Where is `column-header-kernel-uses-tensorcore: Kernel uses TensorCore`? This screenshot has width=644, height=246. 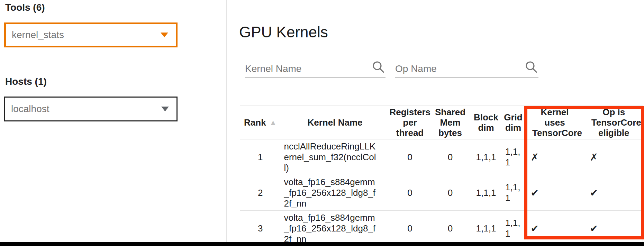
column-header-kernel-uses-tensorcore: Kernel uses TensorCore is located at coordinates (555, 122).